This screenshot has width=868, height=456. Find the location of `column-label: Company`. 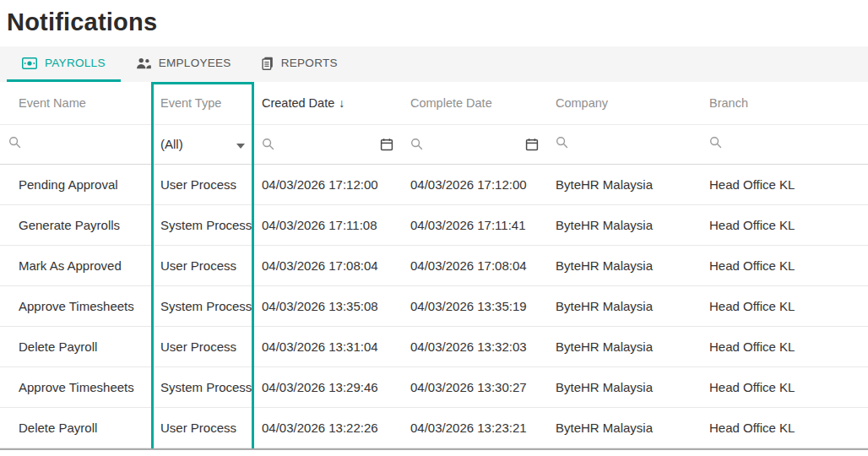

column-label: Company is located at coordinates (582, 103).